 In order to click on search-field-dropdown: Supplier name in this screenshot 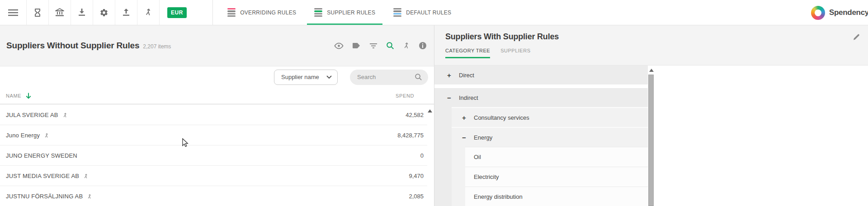, I will do `click(306, 77)`.